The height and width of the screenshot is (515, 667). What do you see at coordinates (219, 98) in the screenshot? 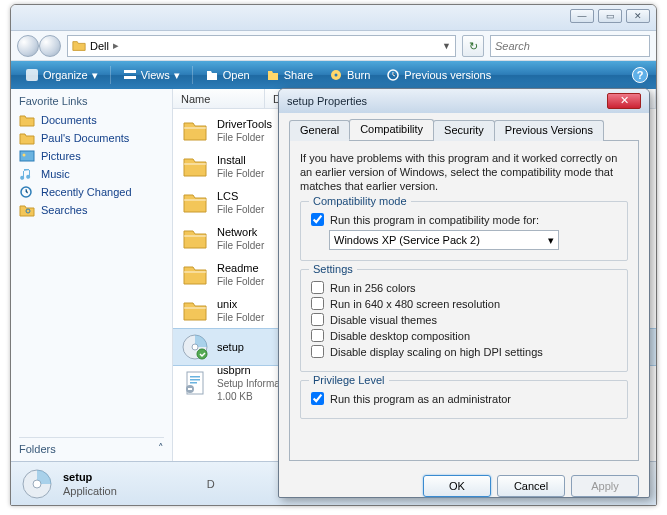
I see `column-header-name: Name` at bounding box center [219, 98].